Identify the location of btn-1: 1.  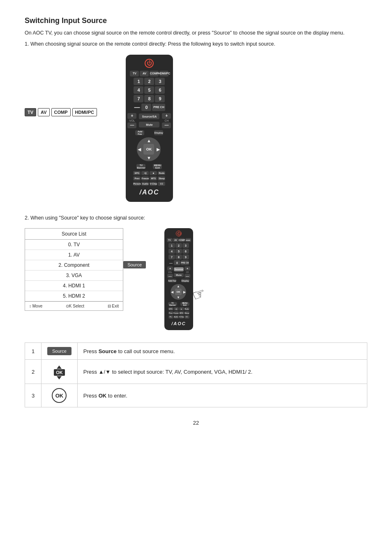
(138, 81).